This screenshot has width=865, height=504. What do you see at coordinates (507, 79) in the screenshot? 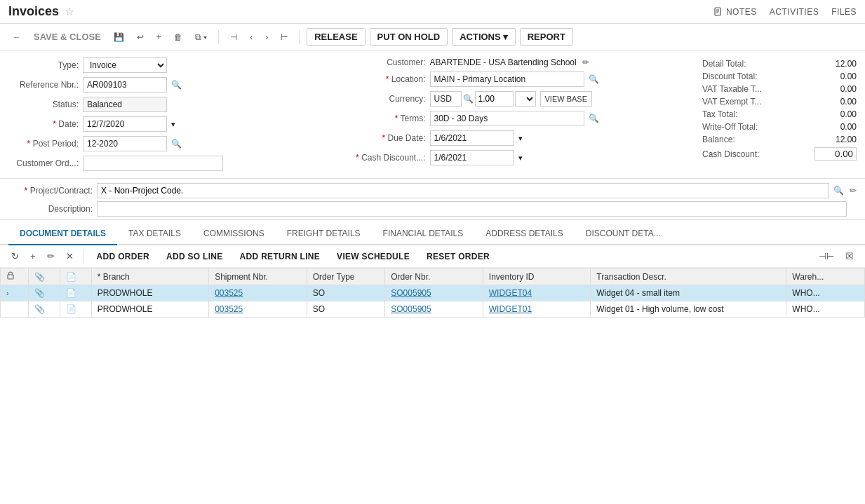
I see `location-input` at bounding box center [507, 79].